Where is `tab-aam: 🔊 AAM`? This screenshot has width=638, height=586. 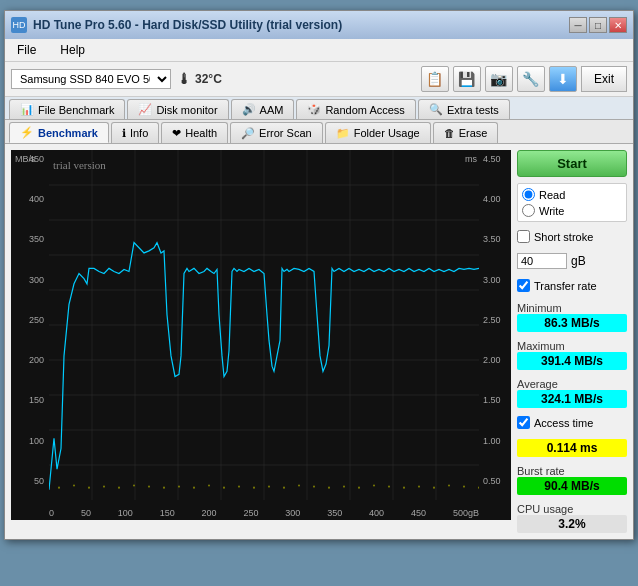 tab-aam: 🔊 AAM is located at coordinates (263, 109).